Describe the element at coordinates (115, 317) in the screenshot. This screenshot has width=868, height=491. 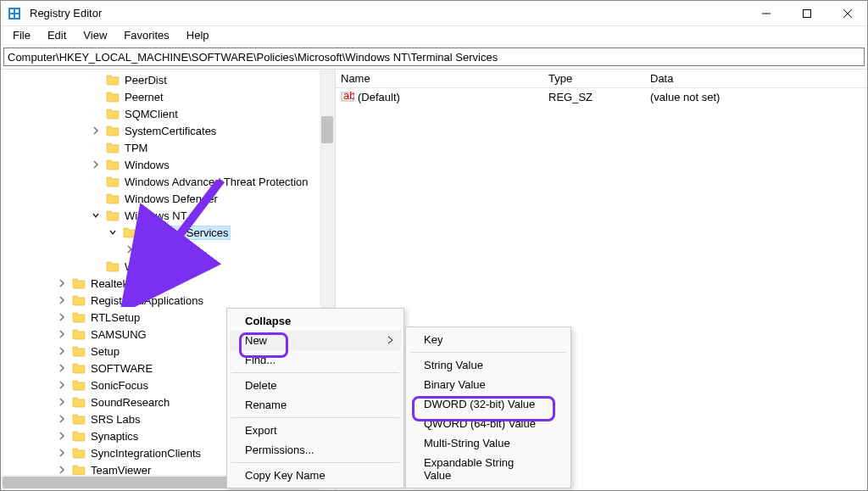
I see `tree-node-label: RTLSetup` at that location.